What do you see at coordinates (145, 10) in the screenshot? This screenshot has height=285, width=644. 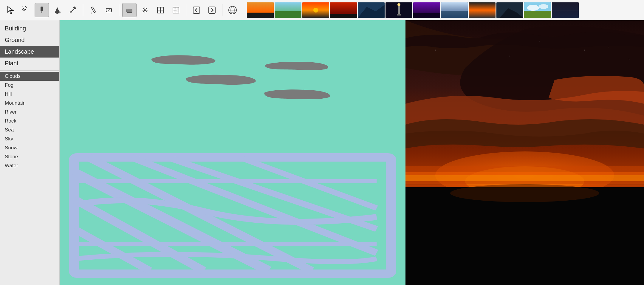 I see `magic-wand-tool` at bounding box center [145, 10].